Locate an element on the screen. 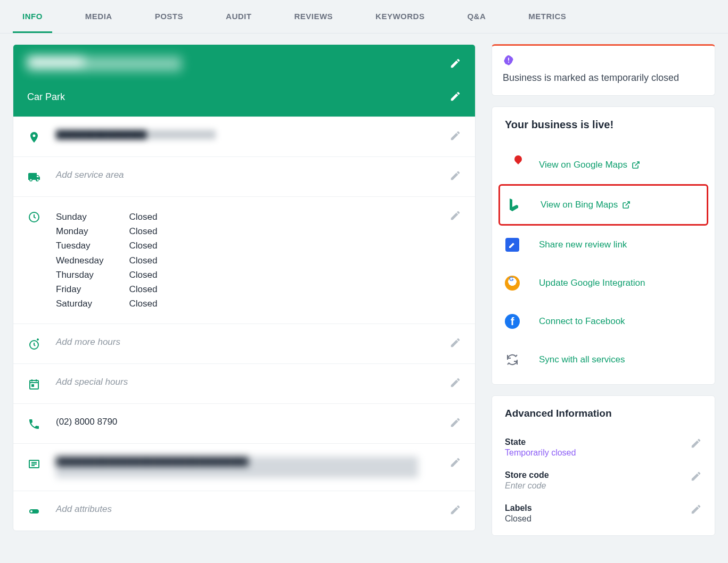 Image resolution: width=728 pixels, height=563 pixels. edit-description-button is located at coordinates (455, 463).